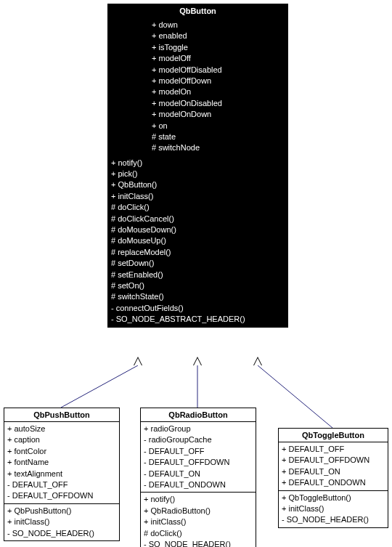  What do you see at coordinates (198, 458) in the screenshot?
I see `attrs: + radioGroup- radioGroupCache- DEFAULT_O…` at bounding box center [198, 458].